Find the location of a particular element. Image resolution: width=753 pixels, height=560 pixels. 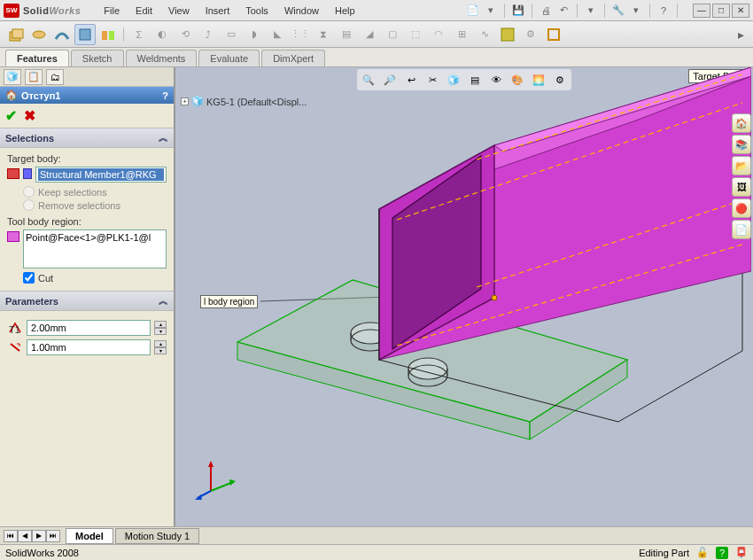

tool-body-value: Point@Face<1>@PLK1-1@l is located at coordinates (89, 237).